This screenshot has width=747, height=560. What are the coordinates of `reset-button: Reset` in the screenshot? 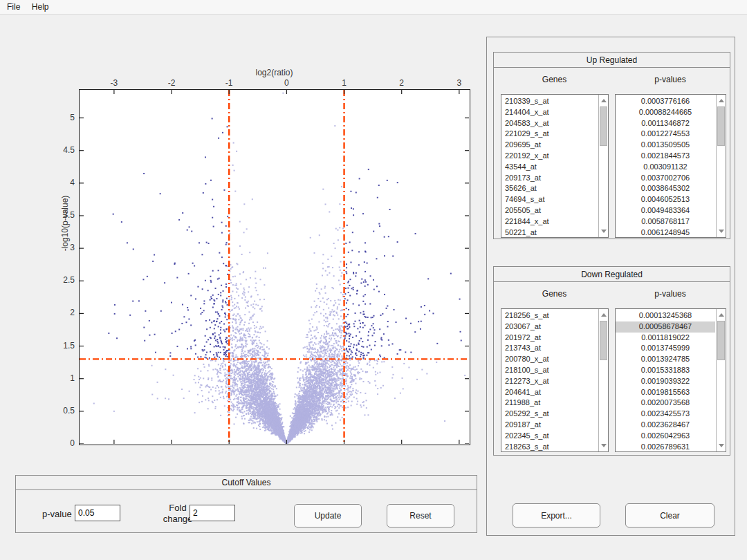 It's located at (421, 516).